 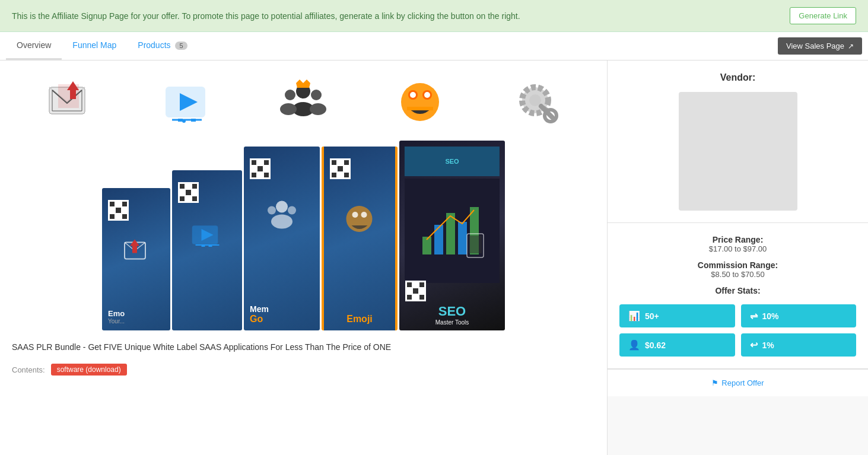 I want to click on emoji-icon, so click(x=420, y=102).